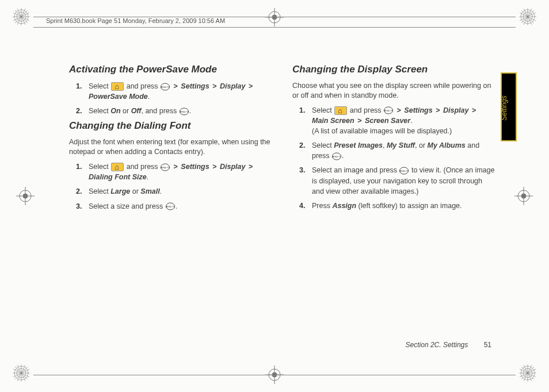  Describe the element at coordinates (170, 191) in the screenshot. I see `step: Select Large or Small.` at that location.